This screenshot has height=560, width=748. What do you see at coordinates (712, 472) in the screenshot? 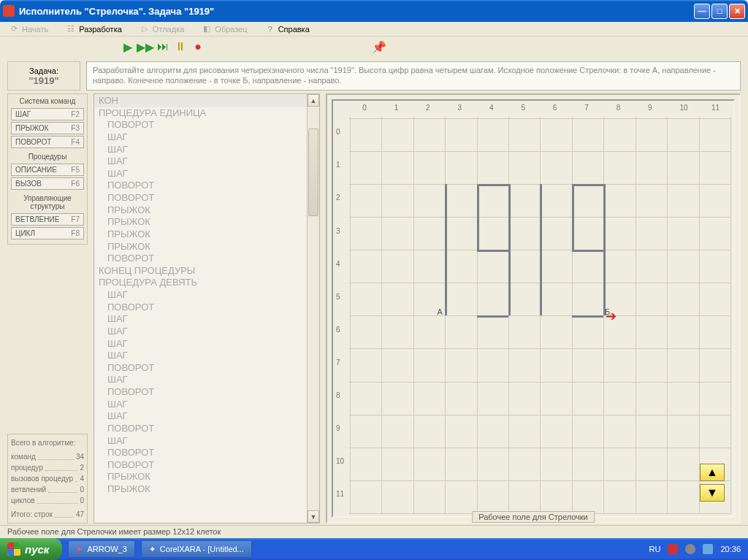
I see `field-up-button: ▲` at bounding box center [712, 472].